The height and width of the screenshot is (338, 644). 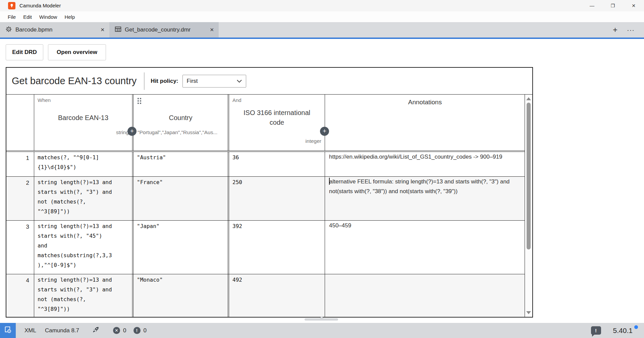 I want to click on warning-icon: !, so click(x=137, y=331).